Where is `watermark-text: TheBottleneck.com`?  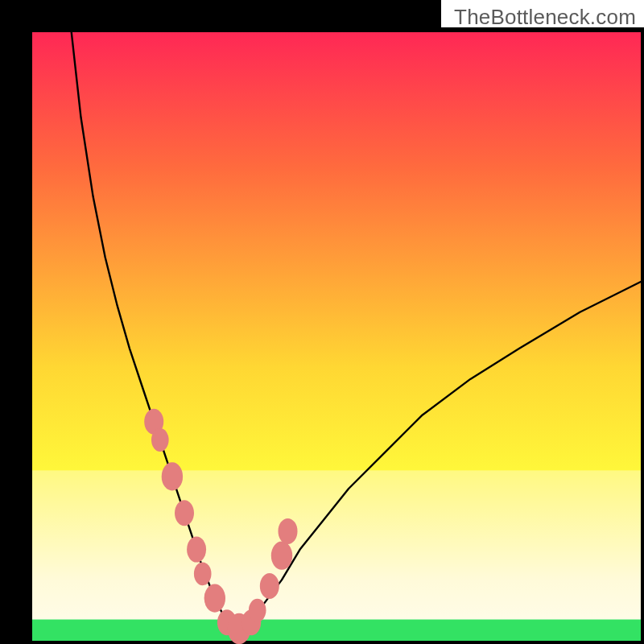
watermark-text: TheBottleneck.com is located at coordinates (545, 18).